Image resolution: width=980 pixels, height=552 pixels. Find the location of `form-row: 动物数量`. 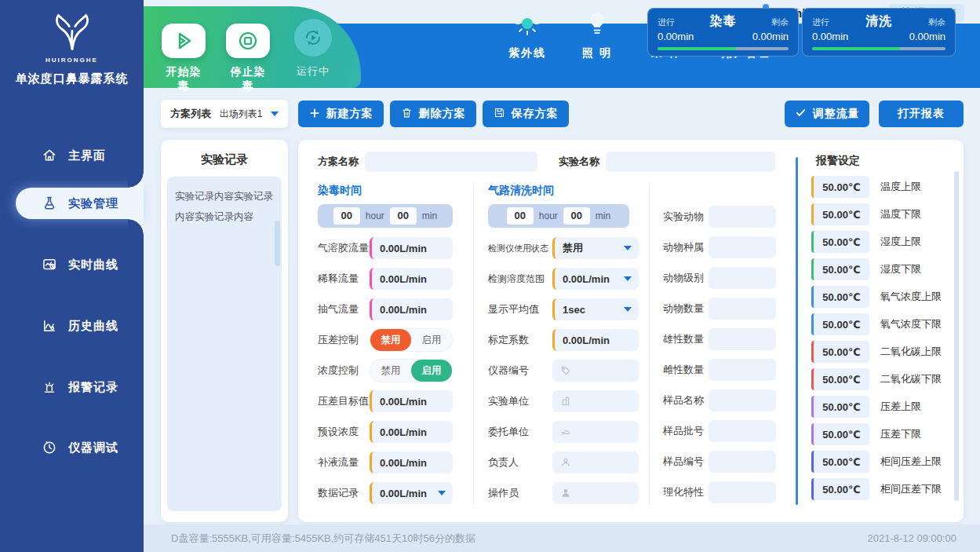

form-row: 动物数量 is located at coordinates (720, 309).